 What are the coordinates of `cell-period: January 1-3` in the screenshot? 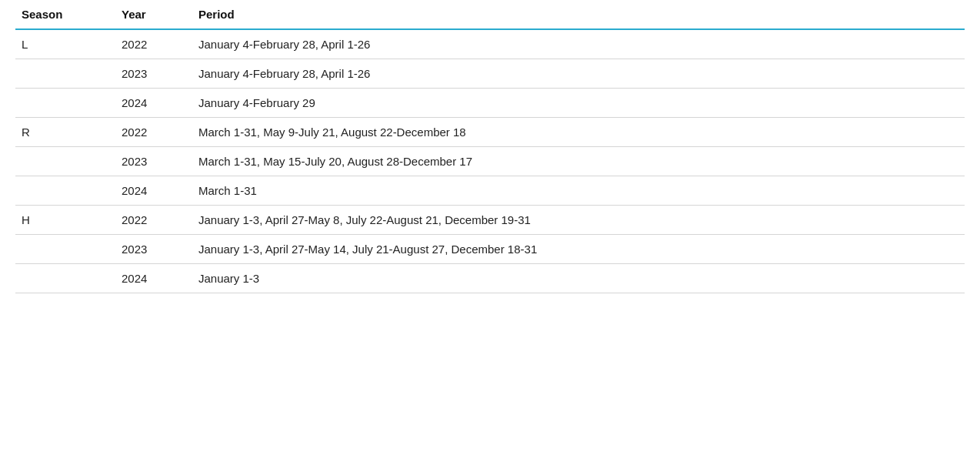 It's located at (578, 279).